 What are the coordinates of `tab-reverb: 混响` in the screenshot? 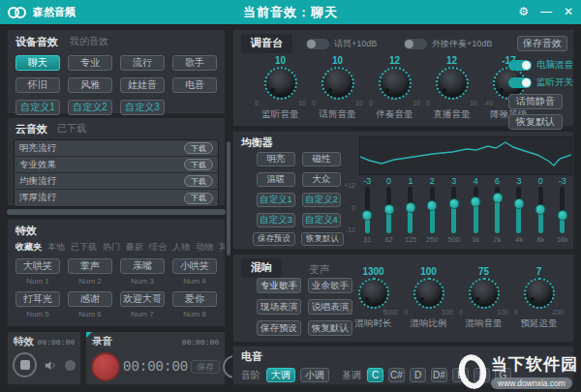 It's located at (261, 268).